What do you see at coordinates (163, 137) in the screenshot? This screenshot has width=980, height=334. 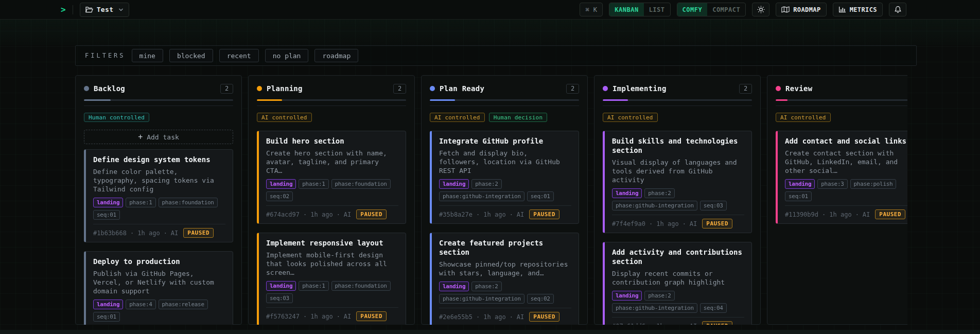 I see `add-task-label: Add task` at bounding box center [163, 137].